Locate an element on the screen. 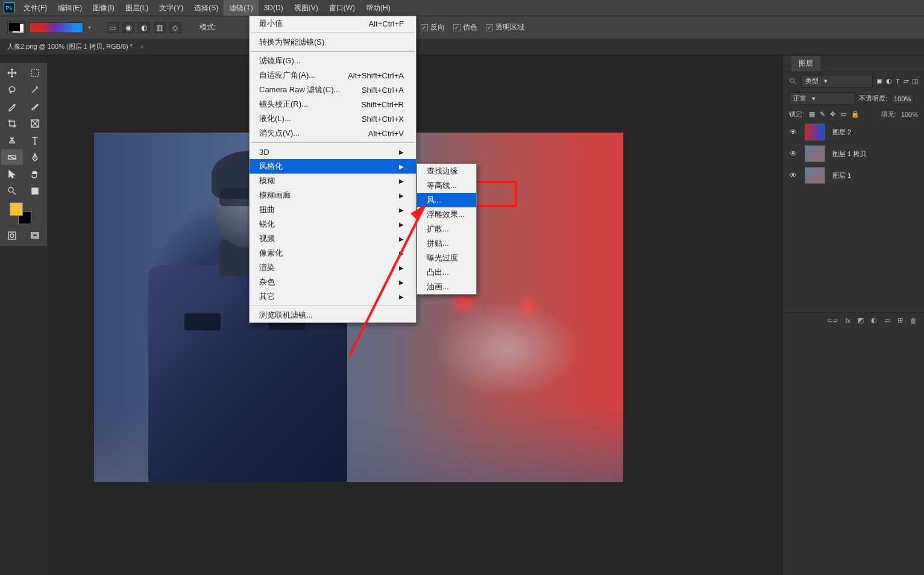 The image size is (924, 575). fg-bg-swatch is located at coordinates (16, 28).